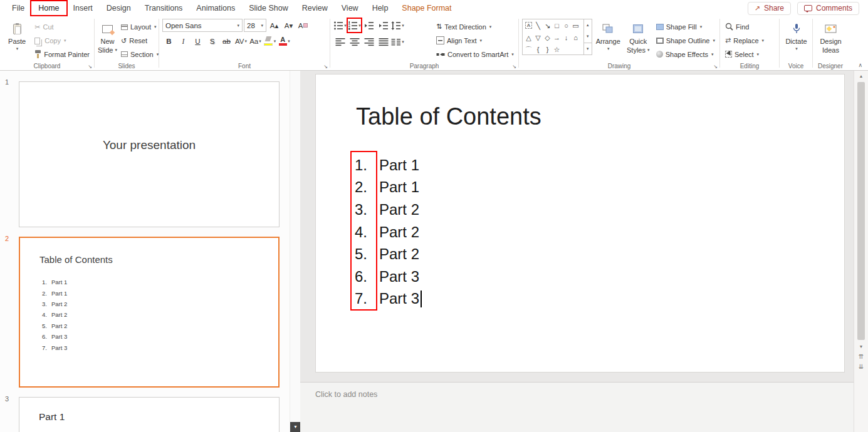 Image resolution: width=868 pixels, height=432 pixels. Describe the element at coordinates (268, 8) in the screenshot. I see `tab-slide-show: Slide Show` at that location.